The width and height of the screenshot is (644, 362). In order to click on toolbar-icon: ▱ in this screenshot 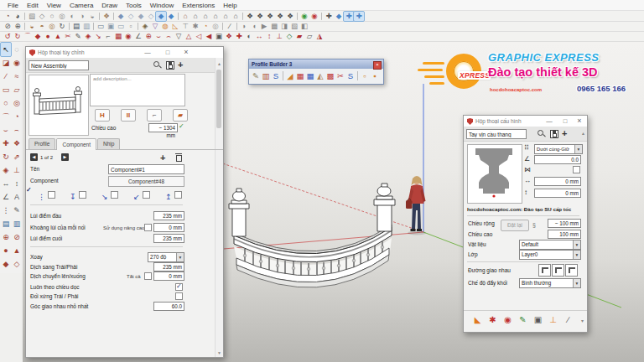, I will do `click(309, 37)`.